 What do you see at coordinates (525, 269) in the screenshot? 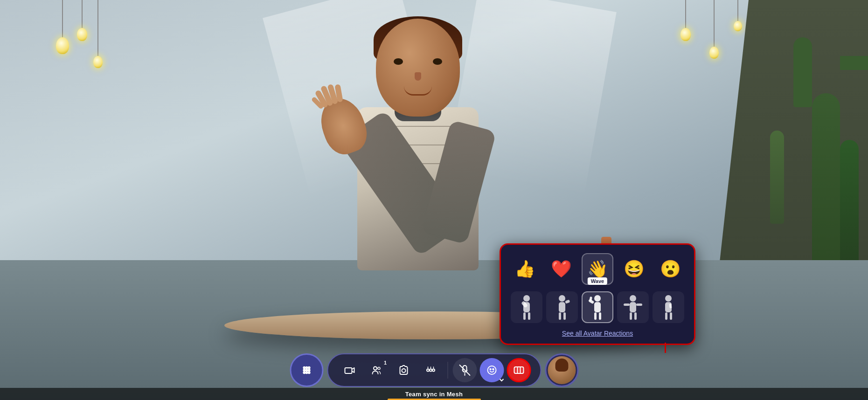
I see `thumbsup-btn: 👍` at bounding box center [525, 269].